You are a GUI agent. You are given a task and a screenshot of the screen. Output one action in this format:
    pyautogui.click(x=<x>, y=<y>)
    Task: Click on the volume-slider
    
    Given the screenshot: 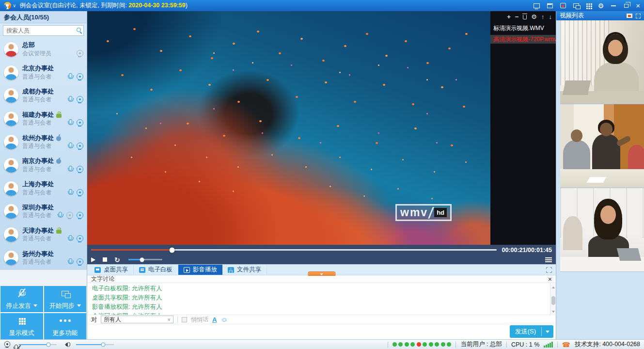 What is the action you would take?
    pyautogui.click(x=145, y=260)
    